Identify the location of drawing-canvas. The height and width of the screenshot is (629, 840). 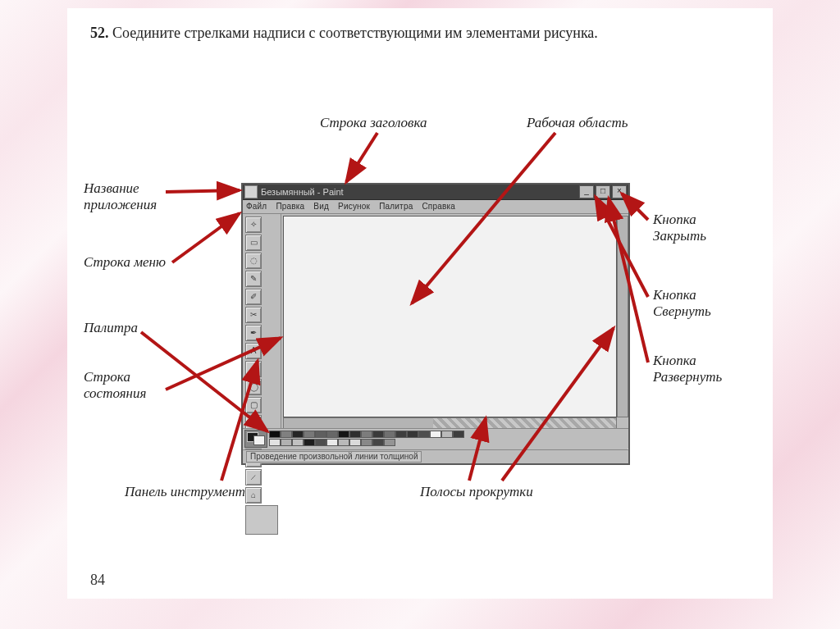
(450, 317).